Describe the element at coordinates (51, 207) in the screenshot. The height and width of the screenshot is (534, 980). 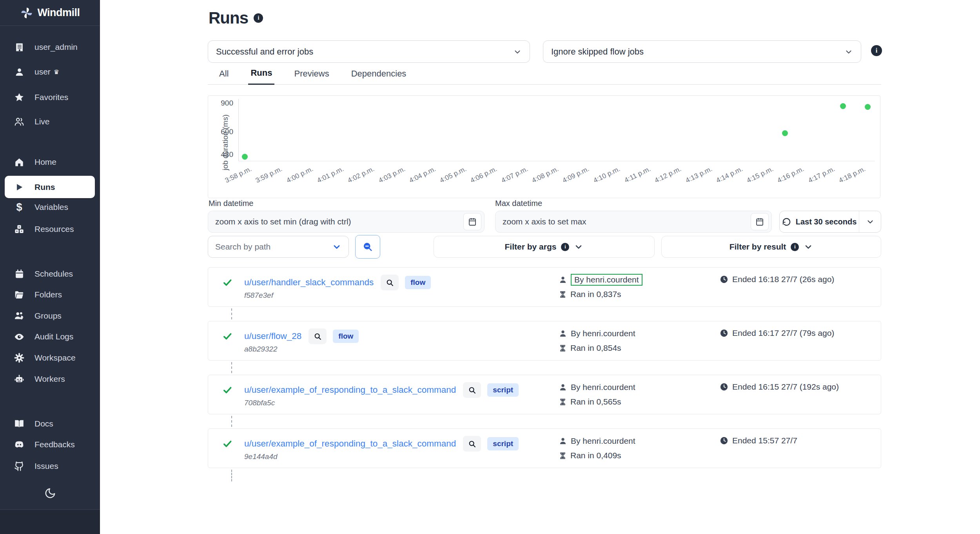
I see `sidebar-item-label: Variables` at that location.